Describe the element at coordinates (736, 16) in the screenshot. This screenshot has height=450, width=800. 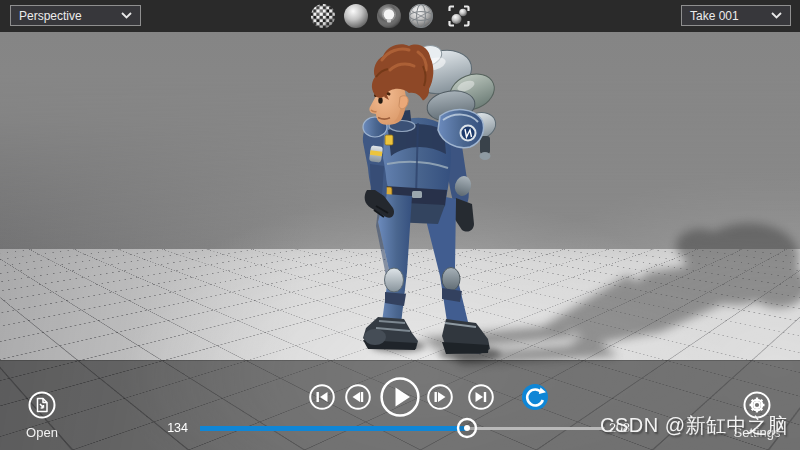
I see `take-dropdown: Take 001` at that location.